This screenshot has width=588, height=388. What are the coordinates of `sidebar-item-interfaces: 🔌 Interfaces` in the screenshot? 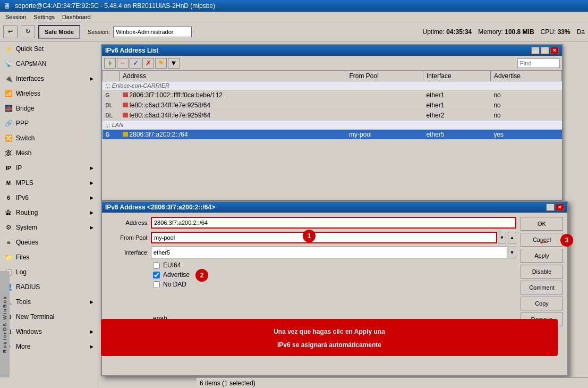 It's located at (49, 79).